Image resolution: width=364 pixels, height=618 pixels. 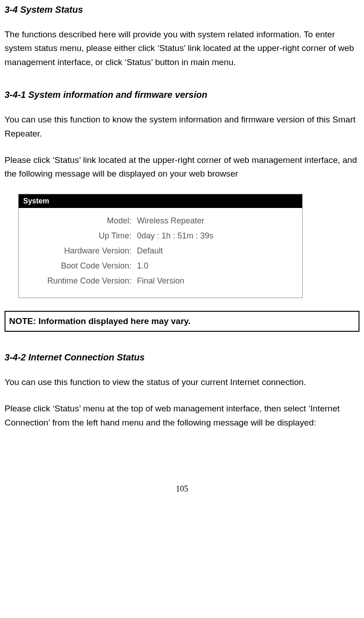 What do you see at coordinates (182, 48) in the screenshot?
I see `paragraph-intro: The functions described here will provid…` at bounding box center [182, 48].